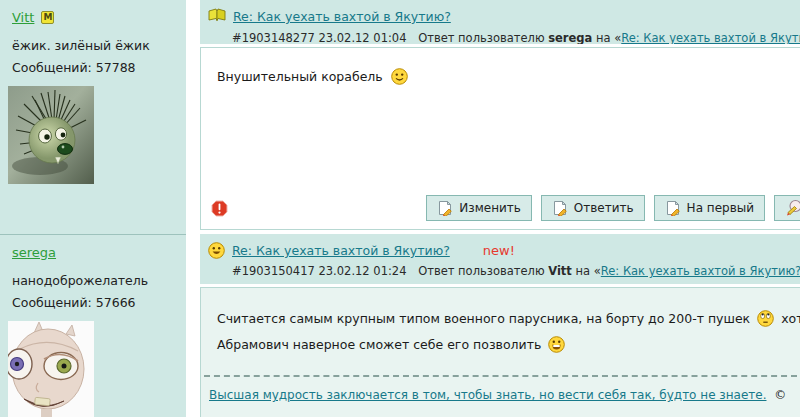  Describe the element at coordinates (93, 46) in the screenshot. I see `author-subtitle: ёжик. зилёный ёжик` at that location.